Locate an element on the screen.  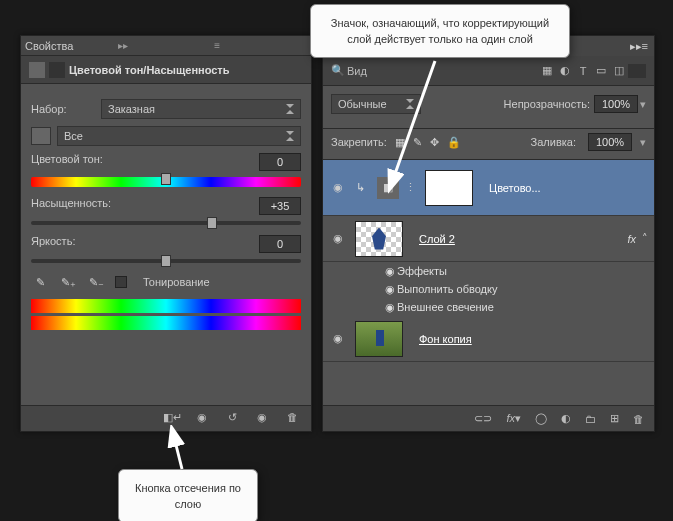
filter-type: Вид is located at coordinates (442, 71).